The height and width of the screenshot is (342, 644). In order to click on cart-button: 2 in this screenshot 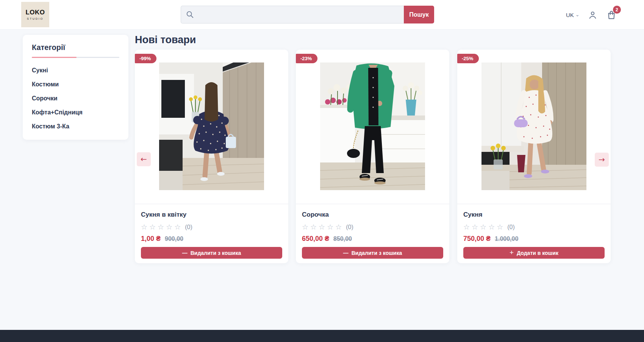, I will do `click(611, 15)`.